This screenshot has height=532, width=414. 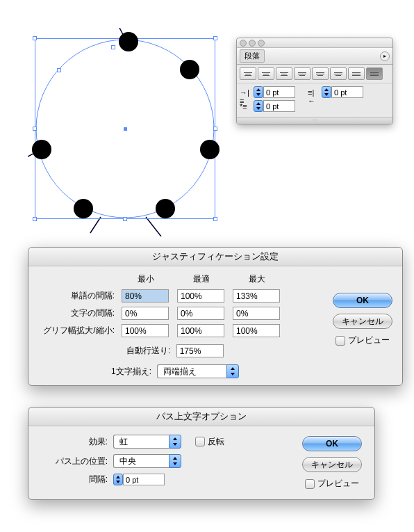 What do you see at coordinates (73, 442) in the screenshot?
I see `effect-label: 効果:` at bounding box center [73, 442].